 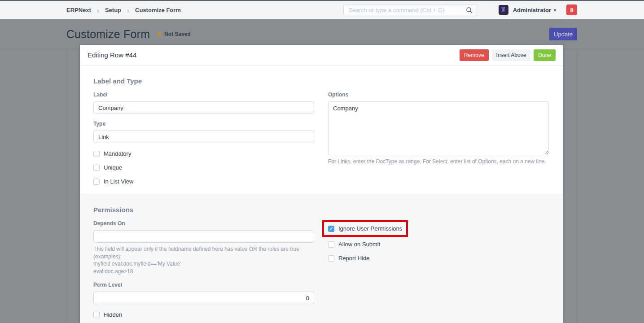 What do you see at coordinates (204, 260) in the screenshot?
I see `depends-on-help-text: This field will appear only if the field…` at bounding box center [204, 260].